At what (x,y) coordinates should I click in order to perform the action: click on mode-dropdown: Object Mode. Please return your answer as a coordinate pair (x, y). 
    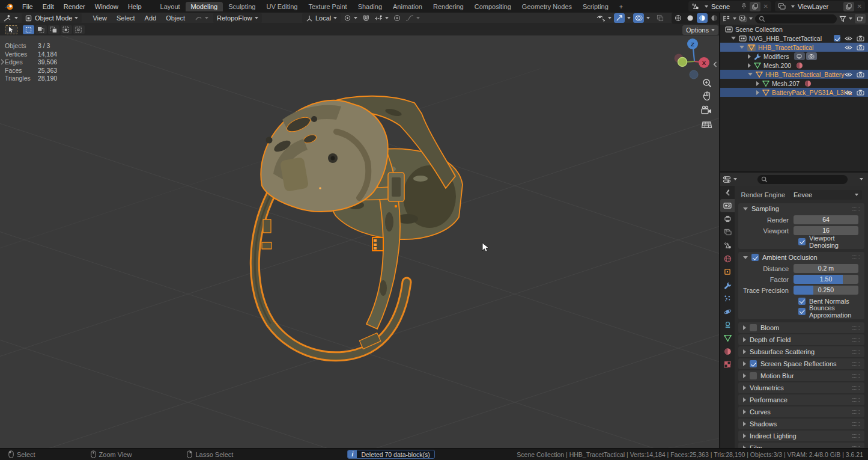
    Looking at the image, I should click on (52, 18).